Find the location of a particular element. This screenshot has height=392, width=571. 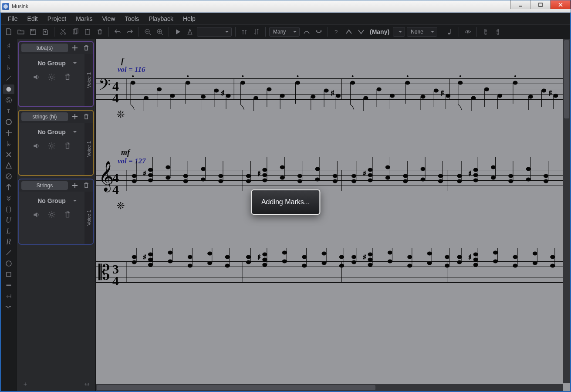

menu-view: View is located at coordinates (108, 19).